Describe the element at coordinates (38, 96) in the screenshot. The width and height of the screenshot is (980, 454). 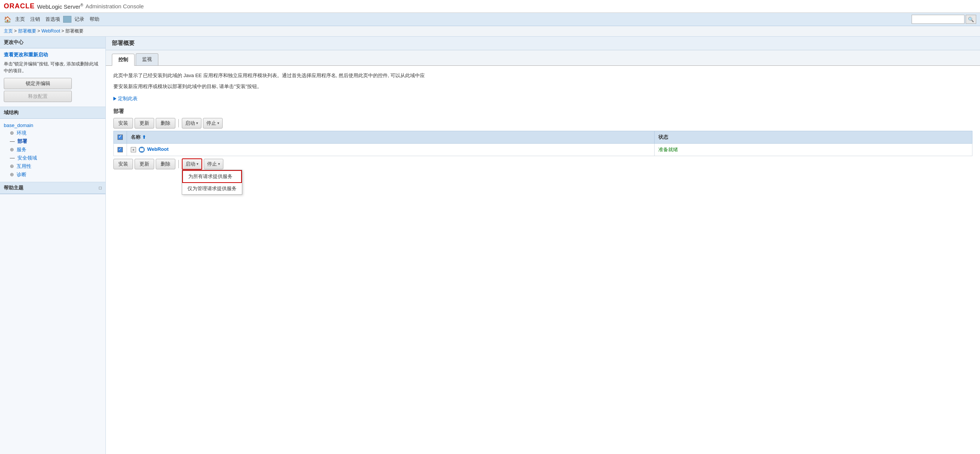
I see `release-config-button: 释放配置` at that location.